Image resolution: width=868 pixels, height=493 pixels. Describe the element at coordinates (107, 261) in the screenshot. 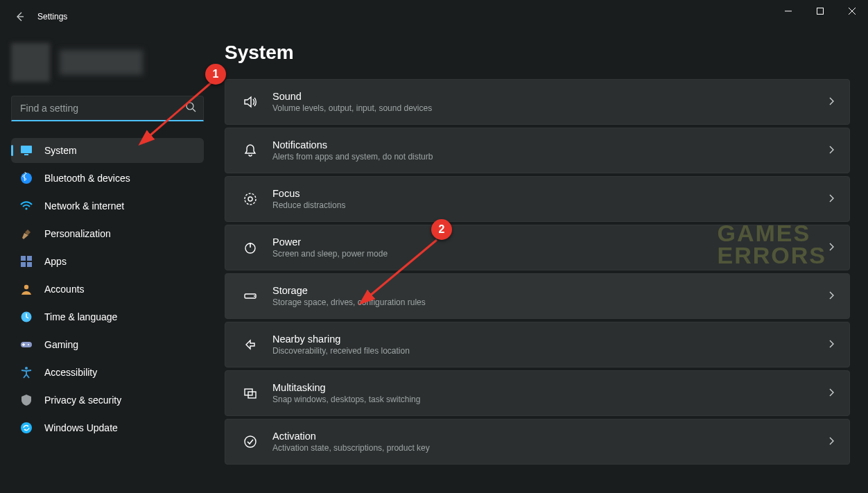

I see `sidebar-item-apps: Apps` at that location.